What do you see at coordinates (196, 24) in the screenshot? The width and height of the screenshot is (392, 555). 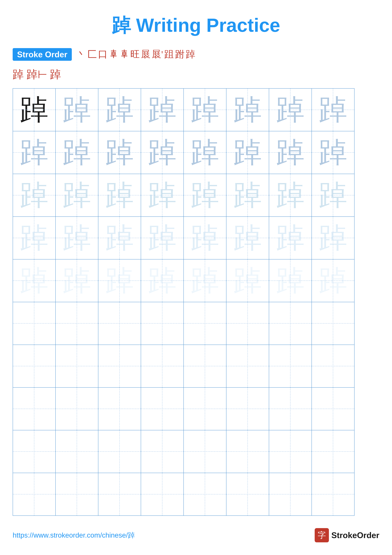 I see `page-title: 踔 Writing Practice` at bounding box center [196, 24].